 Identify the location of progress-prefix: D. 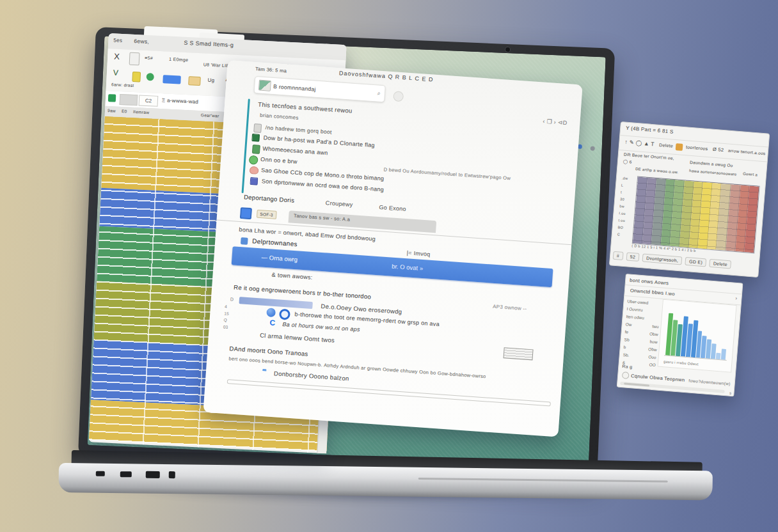
(232, 299).